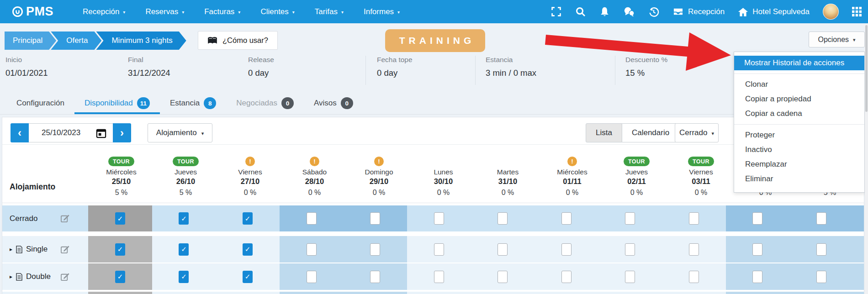 This screenshot has height=294, width=868. What do you see at coordinates (277, 12) in the screenshot?
I see `navbar-menu-clientes: Clientes ▾` at bounding box center [277, 12].